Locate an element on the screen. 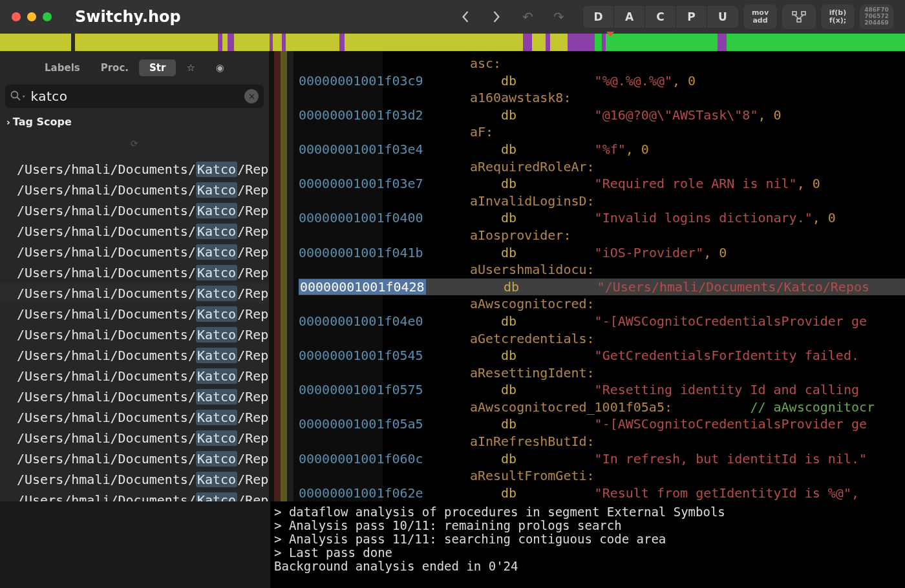  filter-tabs: Labels Proc. Str ☆ ◉ is located at coordinates (134, 68).